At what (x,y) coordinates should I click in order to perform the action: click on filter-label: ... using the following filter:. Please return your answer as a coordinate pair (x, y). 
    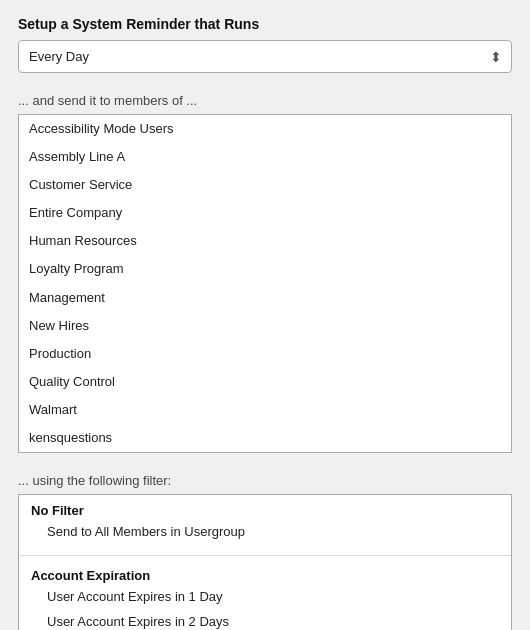
    Looking at the image, I should click on (265, 480).